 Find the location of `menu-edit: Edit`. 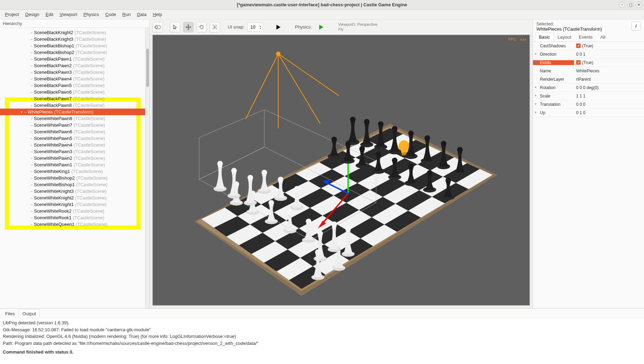

menu-edit: Edit is located at coordinates (49, 15).